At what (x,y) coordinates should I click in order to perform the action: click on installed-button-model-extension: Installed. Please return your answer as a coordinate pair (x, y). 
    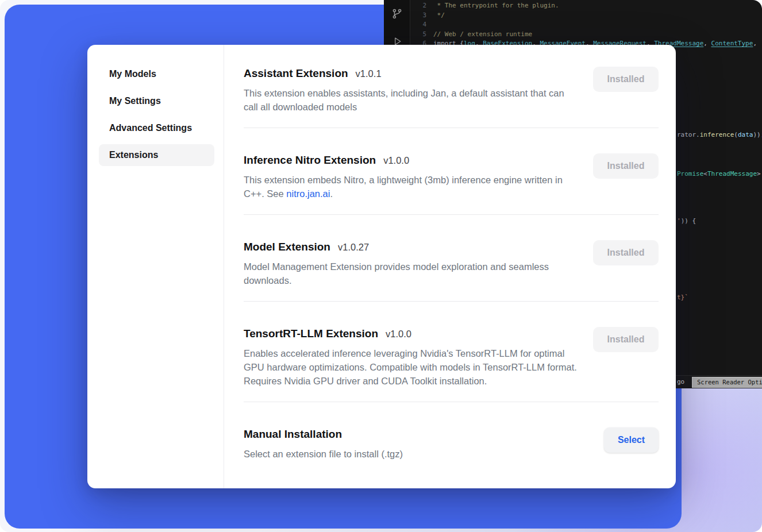
    Looking at the image, I should click on (626, 253).